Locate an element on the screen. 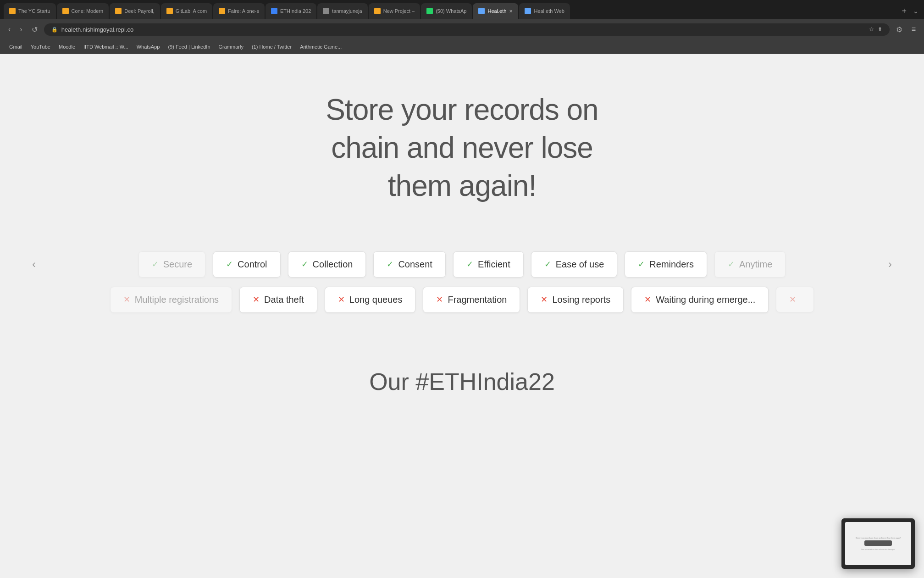 This screenshot has width=924, height=578. preview-button-shape is located at coordinates (878, 543).